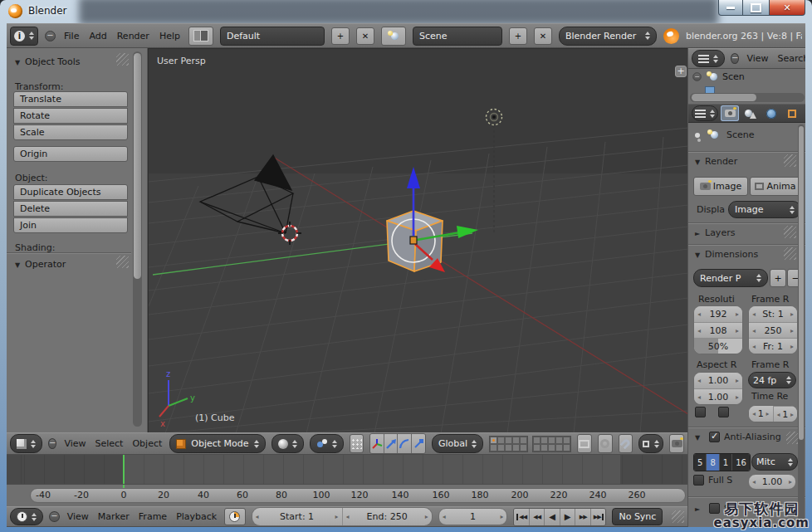 This screenshot has width=812, height=532. Describe the element at coordinates (47, 61) in the screenshot. I see `object-tools-panel-header: Object Tools` at that location.